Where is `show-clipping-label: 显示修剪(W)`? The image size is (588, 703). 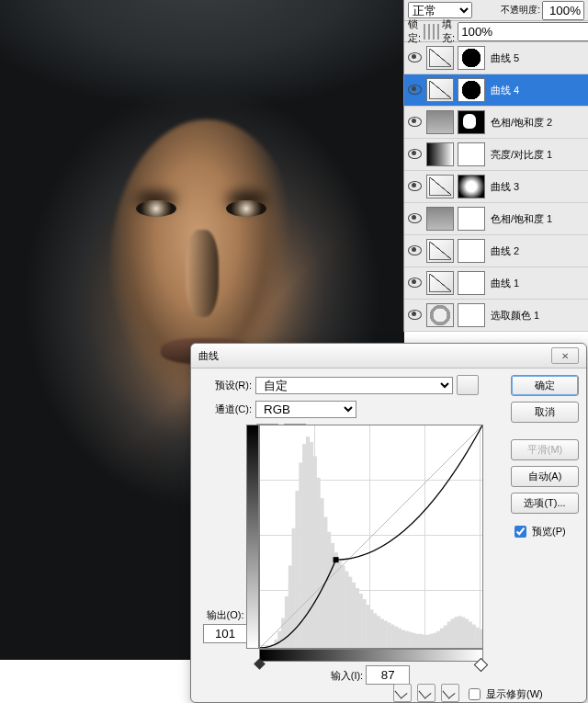
show-clipping-label: 显示修剪(W) is located at coordinates (514, 695).